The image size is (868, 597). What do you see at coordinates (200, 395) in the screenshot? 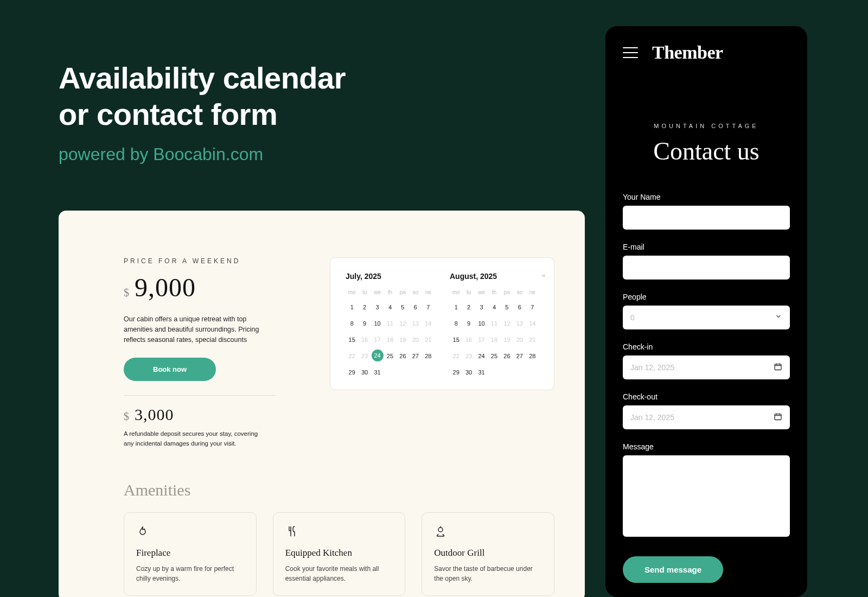
I see `divider` at bounding box center [200, 395].